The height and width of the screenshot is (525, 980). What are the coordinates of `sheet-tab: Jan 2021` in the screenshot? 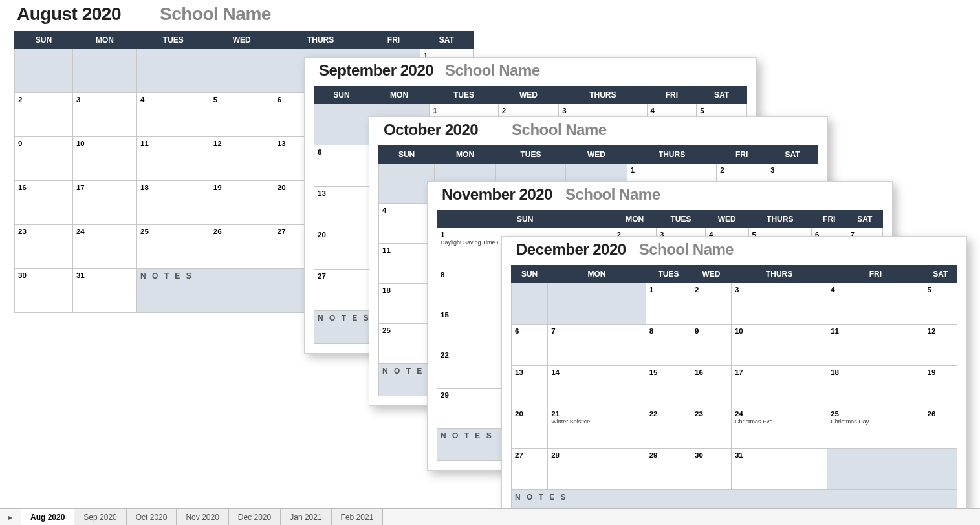 It's located at (305, 517).